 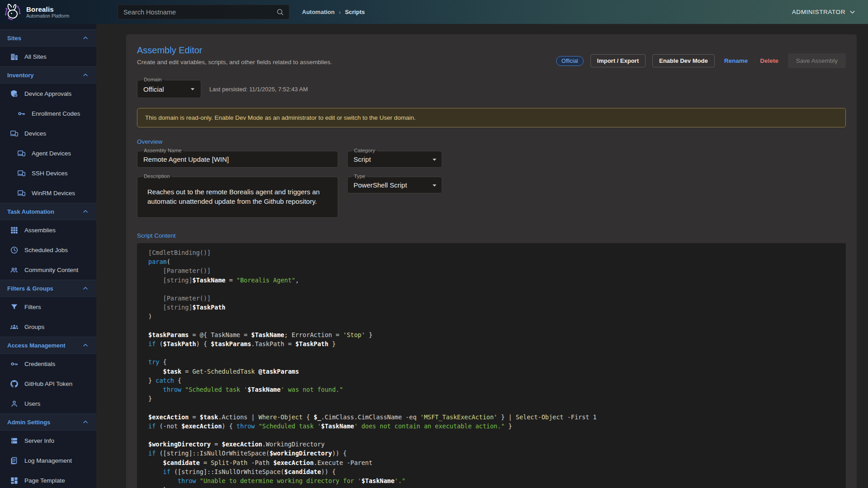 I want to click on overview-section-label: Overview, so click(x=491, y=142).